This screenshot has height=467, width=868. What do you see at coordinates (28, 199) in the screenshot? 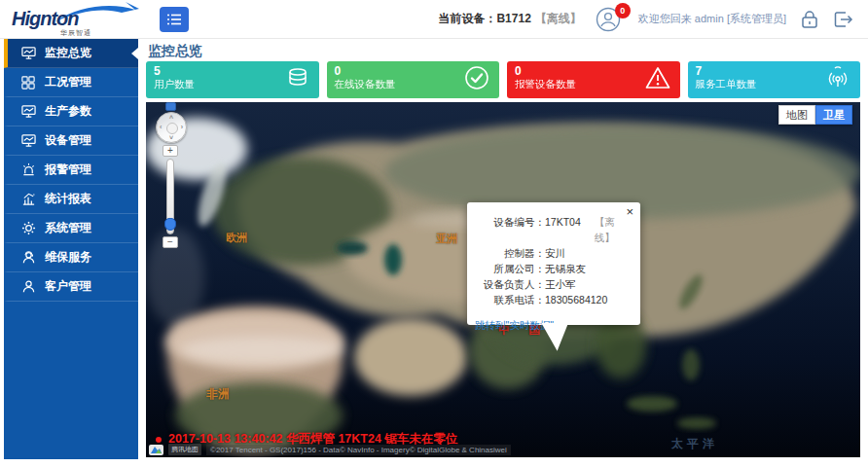
I see `bar-chart-icon` at bounding box center [28, 199].